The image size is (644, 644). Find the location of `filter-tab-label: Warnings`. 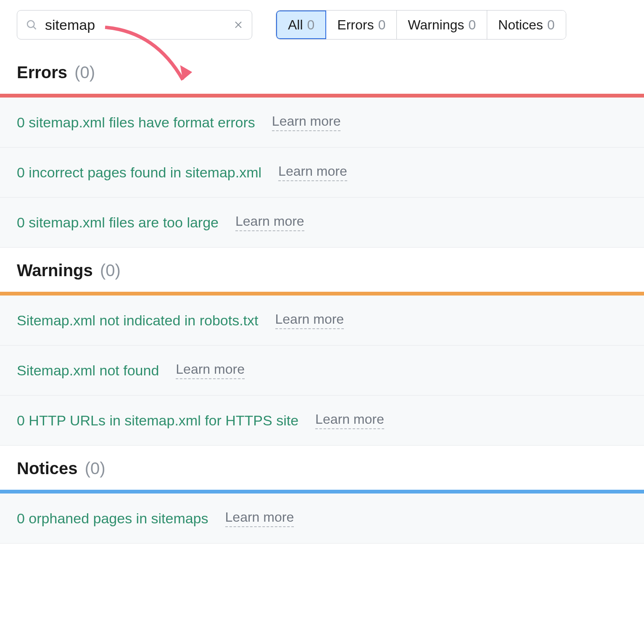

filter-tab-label: Warnings is located at coordinates (436, 25).